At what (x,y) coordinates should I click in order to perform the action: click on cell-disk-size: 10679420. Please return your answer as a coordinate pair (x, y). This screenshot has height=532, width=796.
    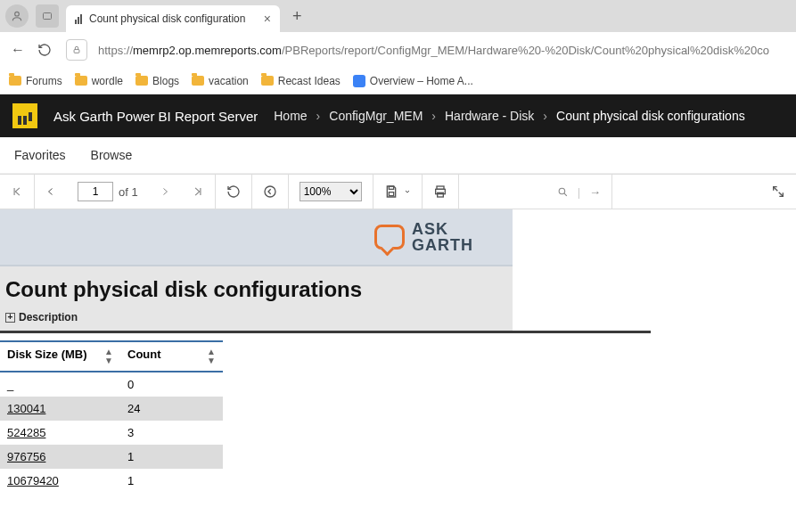
    Looking at the image, I should click on (61, 481).